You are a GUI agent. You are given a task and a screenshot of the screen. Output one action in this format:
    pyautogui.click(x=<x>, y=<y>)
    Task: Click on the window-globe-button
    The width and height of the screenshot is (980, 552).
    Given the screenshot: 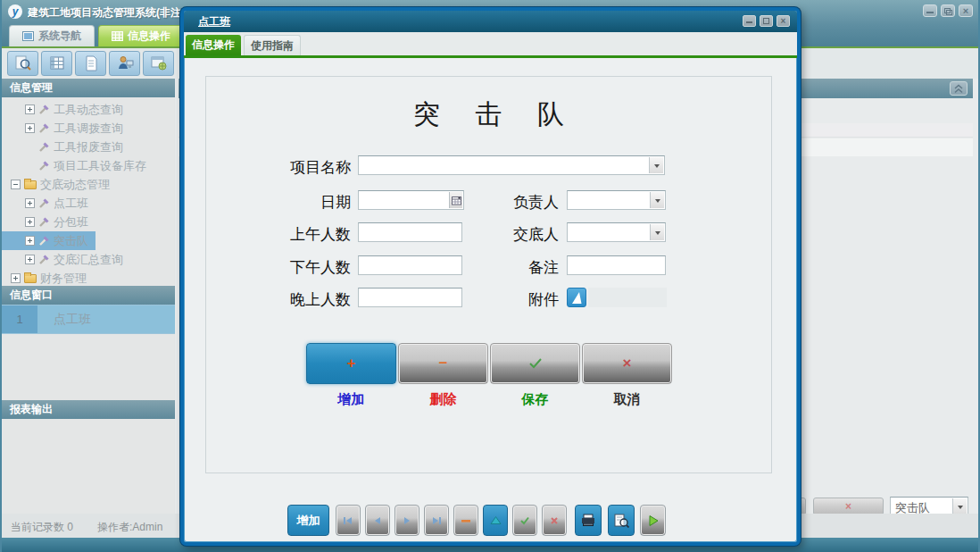 What is the action you would take?
    pyautogui.click(x=159, y=63)
    